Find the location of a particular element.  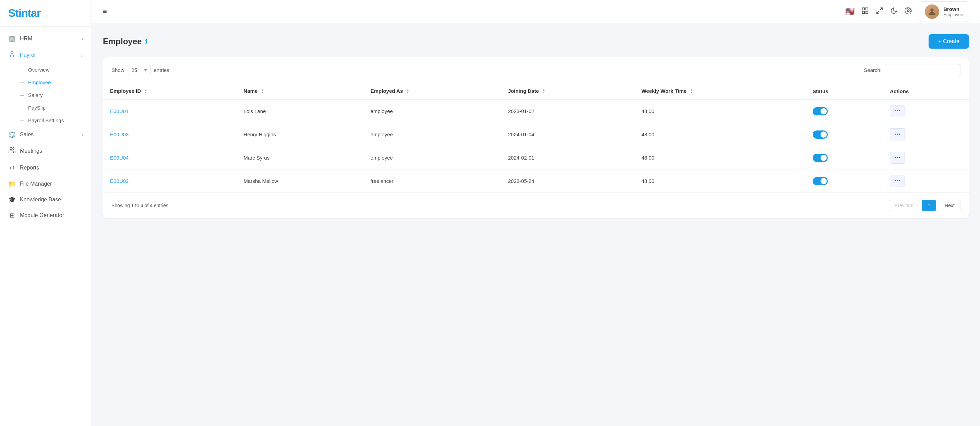

search-label: Search: is located at coordinates (873, 70).